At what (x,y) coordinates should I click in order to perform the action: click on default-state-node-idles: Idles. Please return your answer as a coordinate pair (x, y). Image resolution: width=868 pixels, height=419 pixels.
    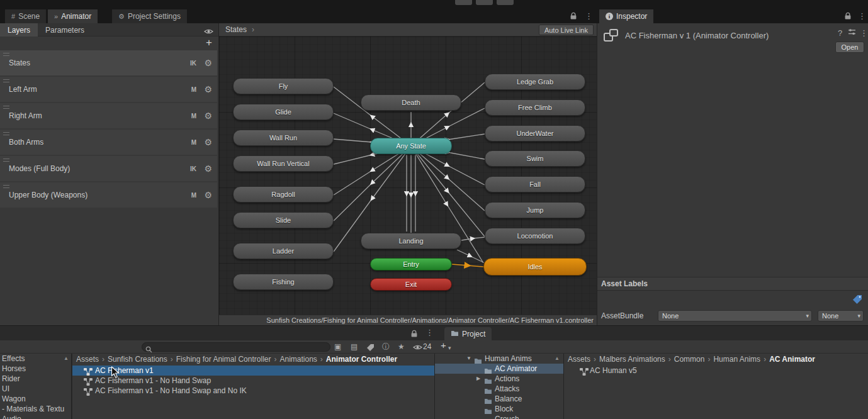
    Looking at the image, I should click on (535, 267).